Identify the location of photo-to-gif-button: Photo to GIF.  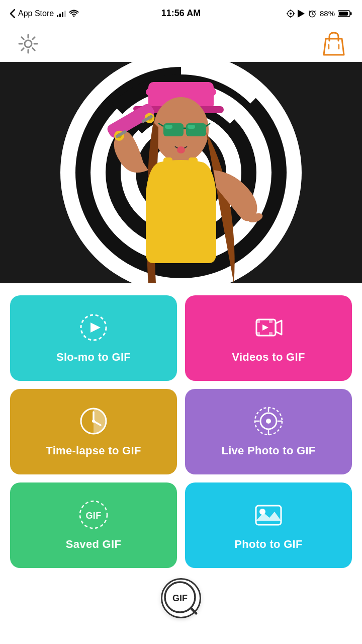
(268, 525).